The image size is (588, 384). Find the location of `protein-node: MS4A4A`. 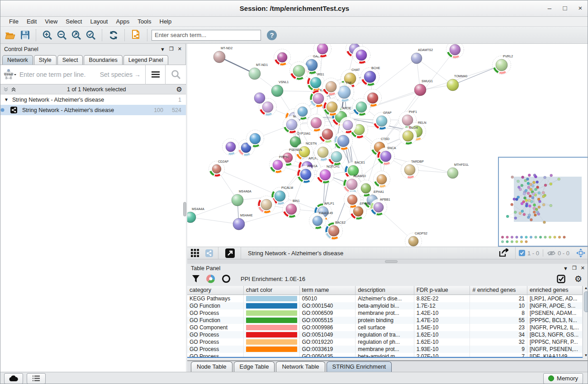

protein-node: MS4A4A is located at coordinates (196, 215).